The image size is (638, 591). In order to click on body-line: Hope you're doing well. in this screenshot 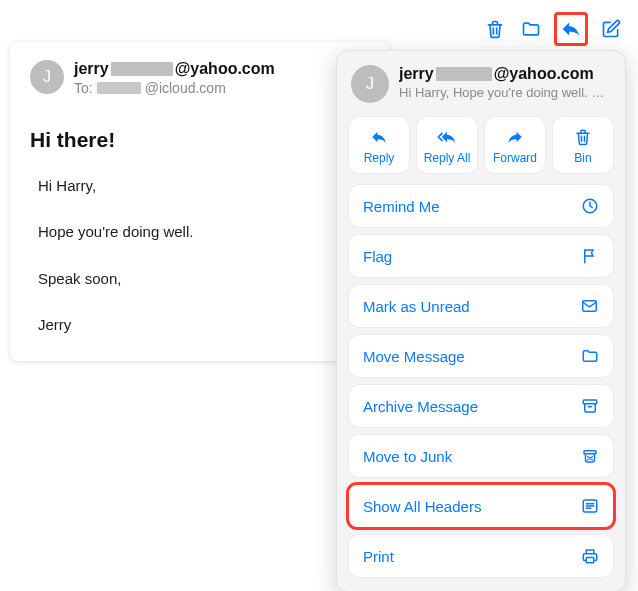, I will do `click(204, 232)`.